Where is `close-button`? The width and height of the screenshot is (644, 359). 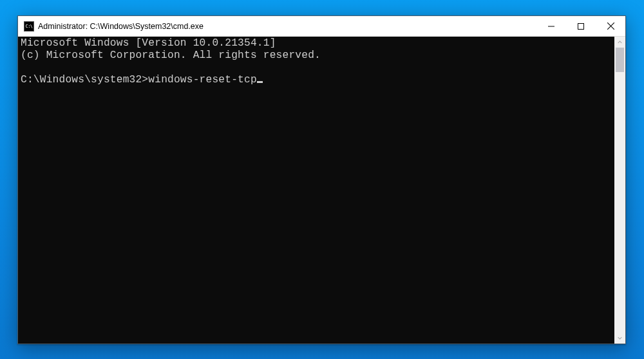 close-button is located at coordinates (611, 26).